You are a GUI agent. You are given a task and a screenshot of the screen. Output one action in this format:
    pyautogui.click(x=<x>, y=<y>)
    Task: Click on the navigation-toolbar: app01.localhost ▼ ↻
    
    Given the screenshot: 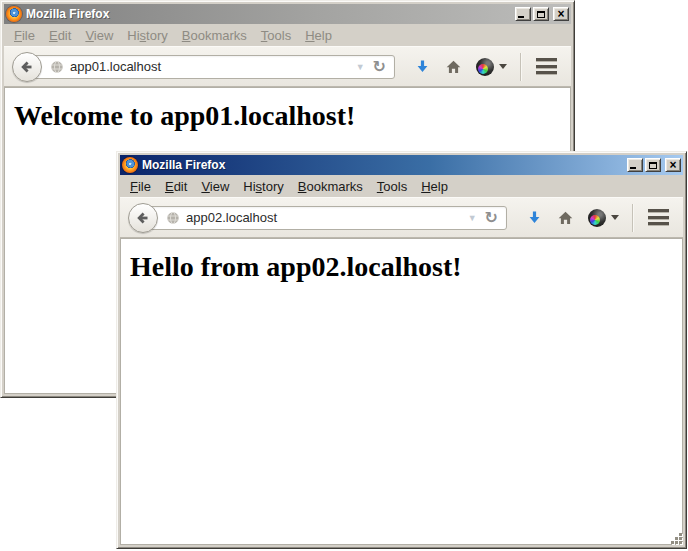 What is the action you would take?
    pyautogui.click(x=288, y=66)
    